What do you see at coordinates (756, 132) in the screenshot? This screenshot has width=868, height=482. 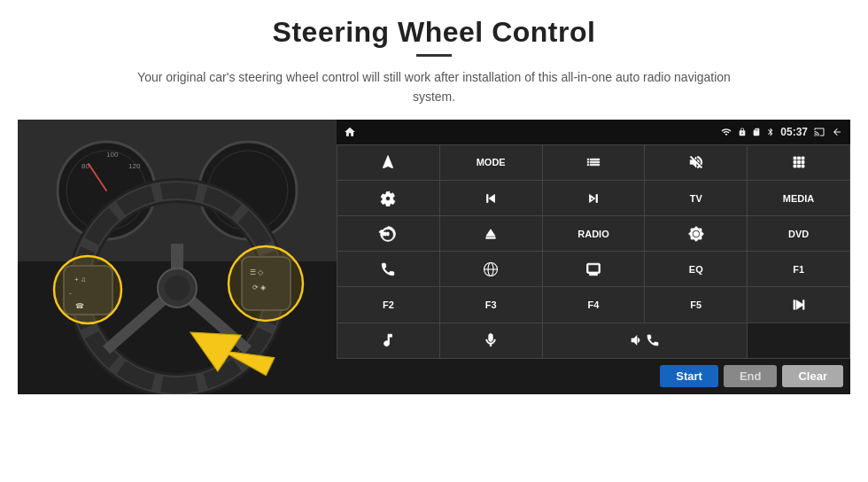 I see `sd-status-icon` at bounding box center [756, 132].